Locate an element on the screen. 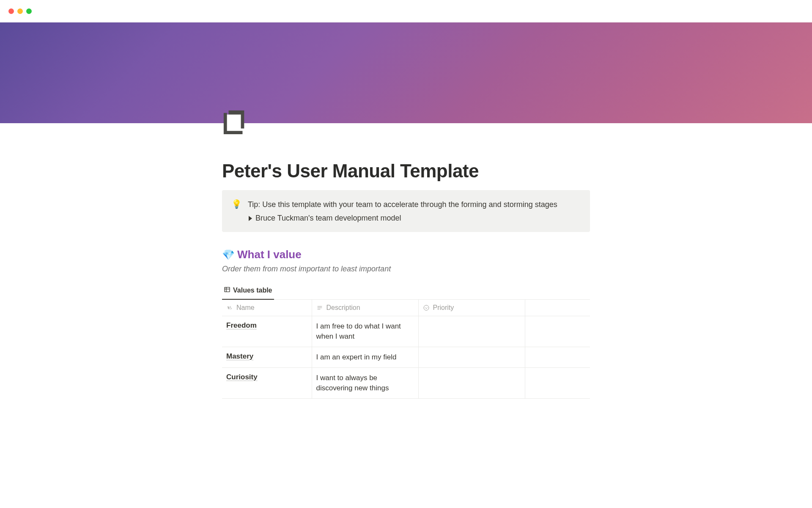  section-subtitle: Order them from most important to least … is located at coordinates (406, 269).